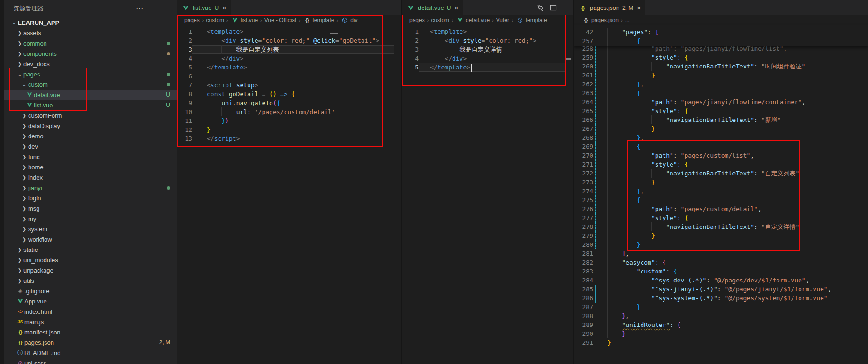 The height and width of the screenshot is (364, 868). I want to click on code-line-3: 3 我是自定义列表, so click(289, 50).